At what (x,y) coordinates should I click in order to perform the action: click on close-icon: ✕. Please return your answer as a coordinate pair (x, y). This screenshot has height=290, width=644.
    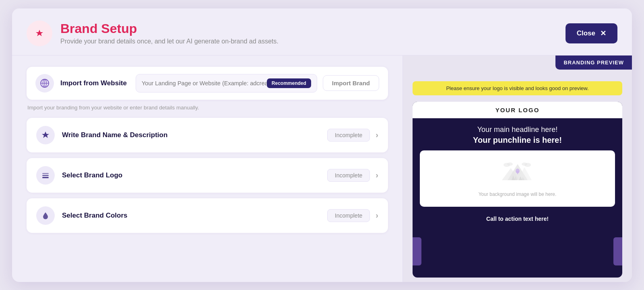
    Looking at the image, I should click on (603, 33).